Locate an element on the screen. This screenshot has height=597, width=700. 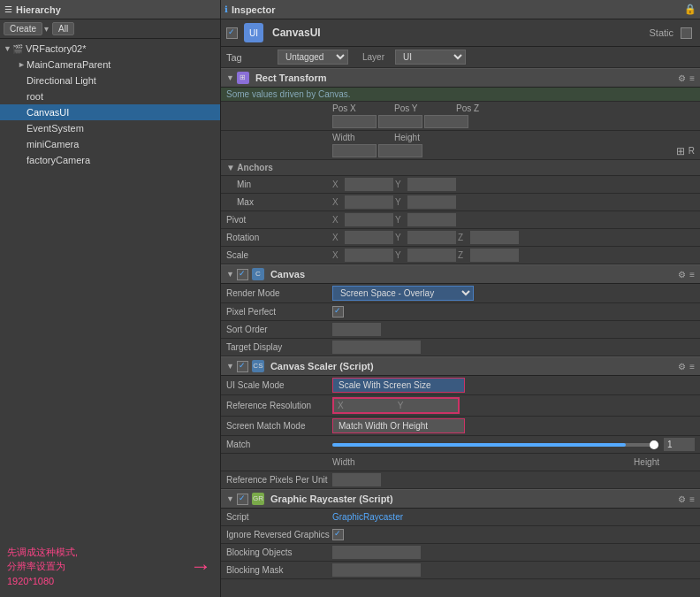
graphic-raycaster-header: ▼ GR Graphic Raycaster (Script) ⚙ ≡ is located at coordinates (460, 499).